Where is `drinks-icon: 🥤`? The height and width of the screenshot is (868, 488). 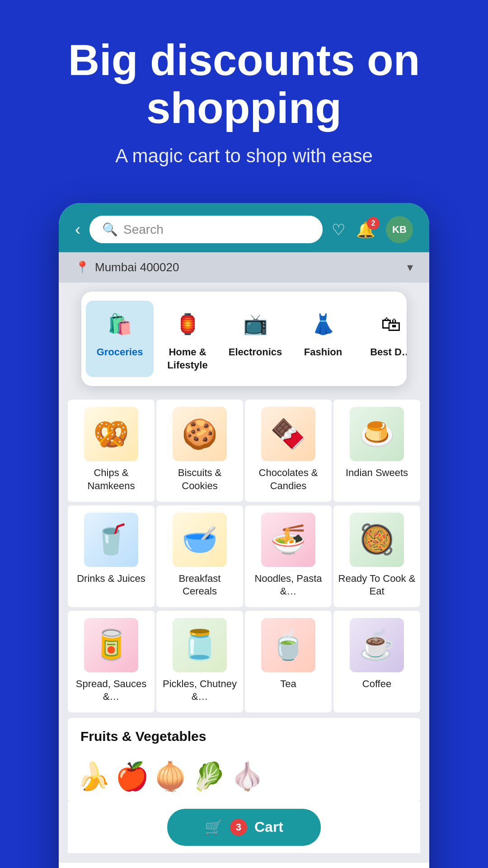
drinks-icon: 🥤 is located at coordinates (111, 540).